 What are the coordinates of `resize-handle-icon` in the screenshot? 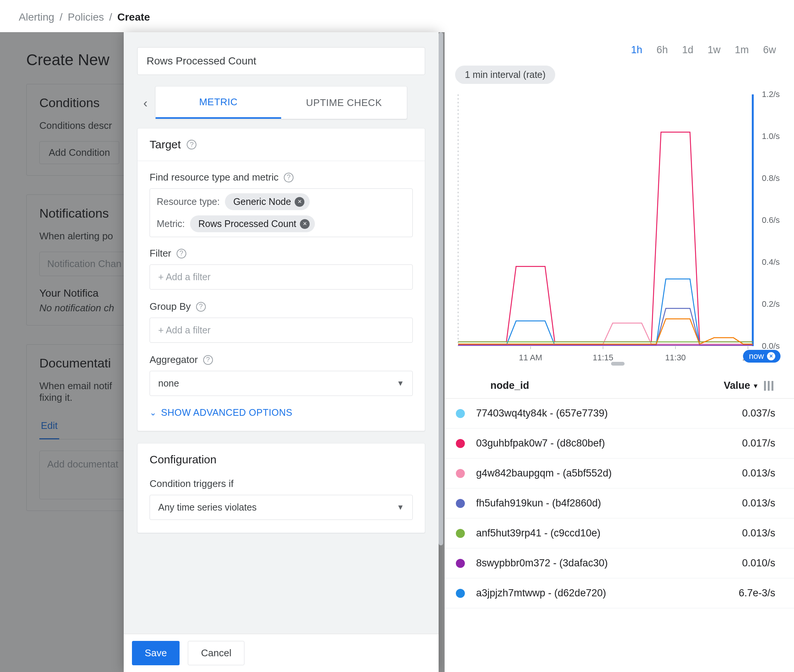 It's located at (618, 364).